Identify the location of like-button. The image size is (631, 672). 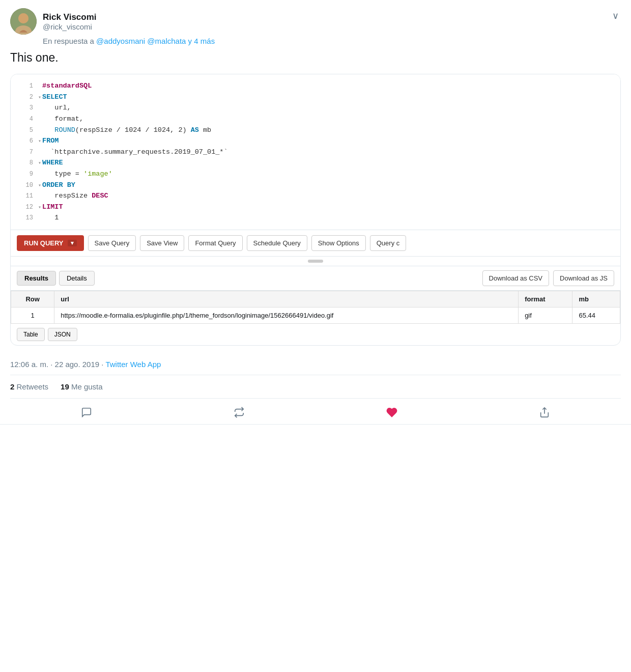
(392, 412).